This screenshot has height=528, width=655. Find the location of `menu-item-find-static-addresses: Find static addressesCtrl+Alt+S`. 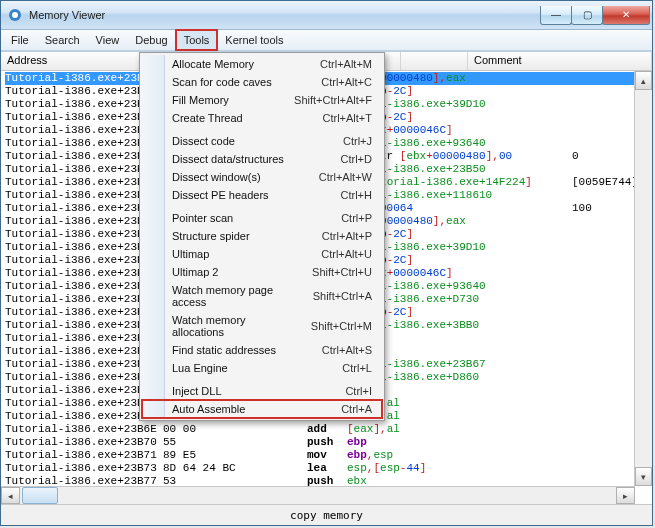

menu-item-find-static-addresses: Find static addressesCtrl+Alt+S is located at coordinates (262, 350).